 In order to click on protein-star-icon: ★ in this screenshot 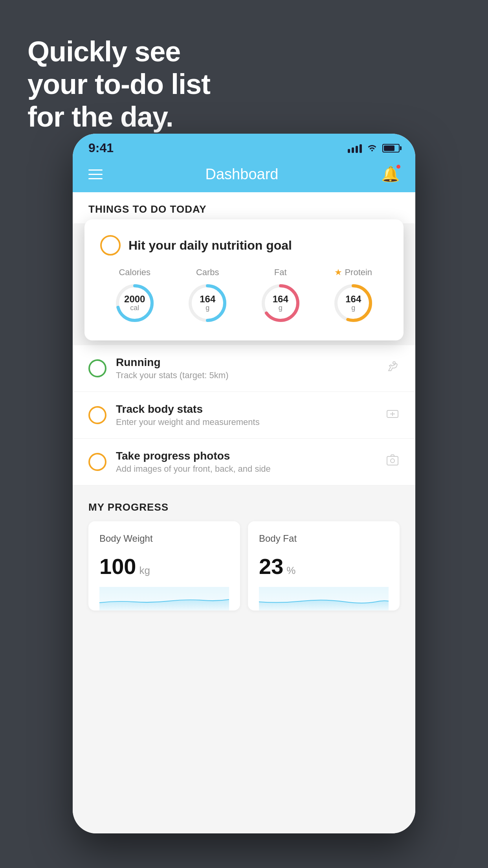, I will do `click(338, 272)`.